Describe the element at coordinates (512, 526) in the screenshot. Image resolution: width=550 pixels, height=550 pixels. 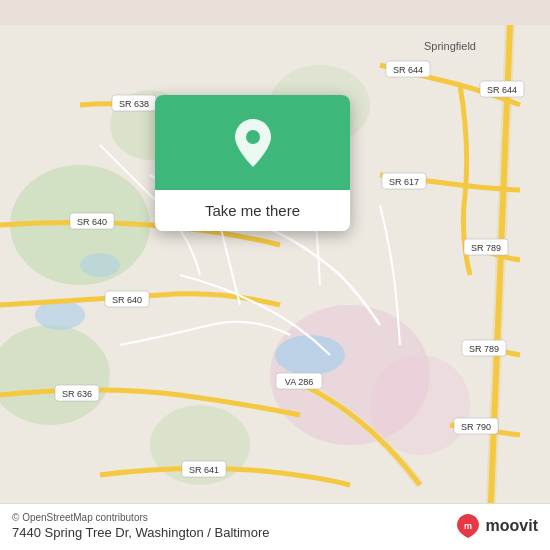
I see `moovit-label: moovit` at that location.